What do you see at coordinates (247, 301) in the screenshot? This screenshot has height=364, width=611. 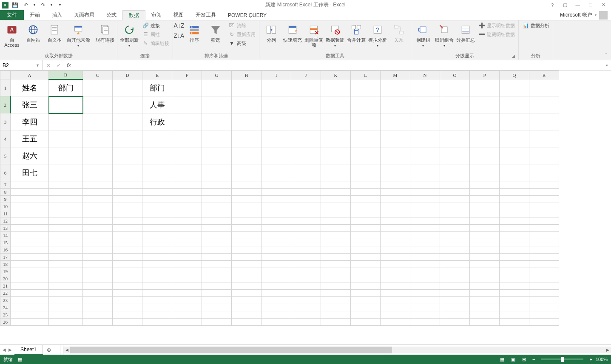 I see `cell-H23` at bounding box center [247, 301].